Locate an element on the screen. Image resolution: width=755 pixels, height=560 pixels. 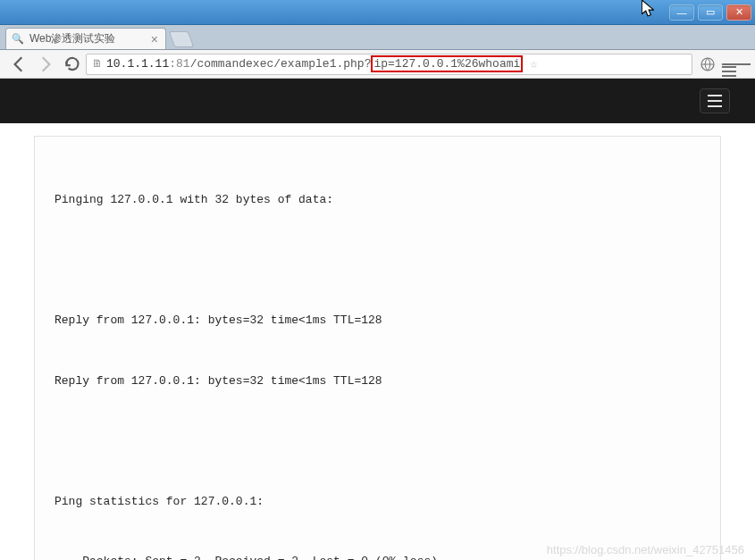
new-tab-button is located at coordinates (182, 39).